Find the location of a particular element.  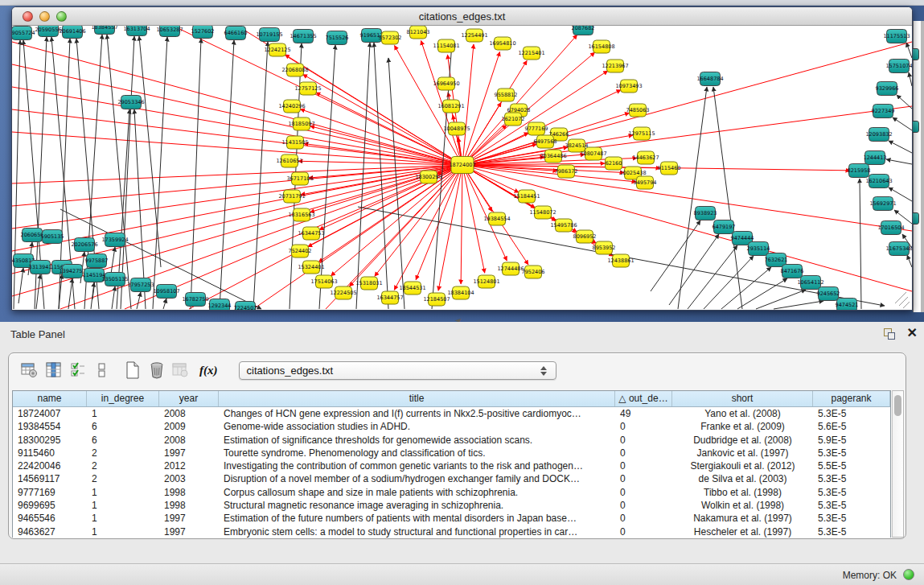

node-label: 11175513 is located at coordinates (896, 36).